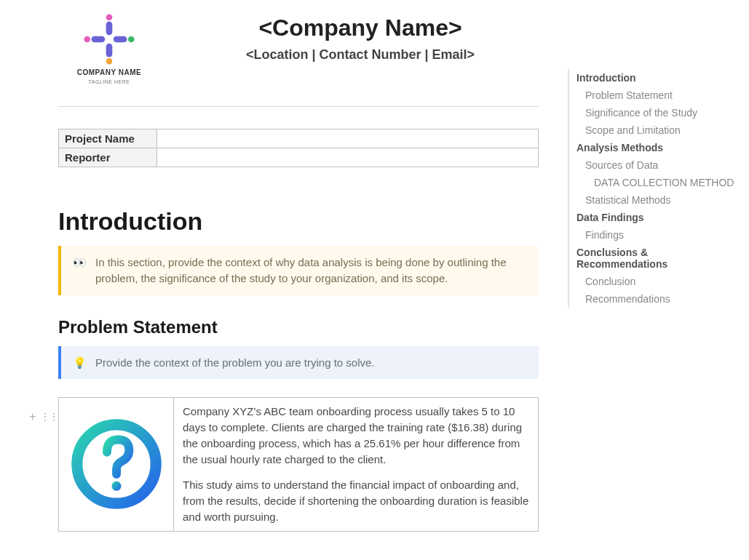 The image size is (749, 560). Describe the element at coordinates (652, 148) in the screenshot. I see `outline-section: Analysis Methods` at that location.